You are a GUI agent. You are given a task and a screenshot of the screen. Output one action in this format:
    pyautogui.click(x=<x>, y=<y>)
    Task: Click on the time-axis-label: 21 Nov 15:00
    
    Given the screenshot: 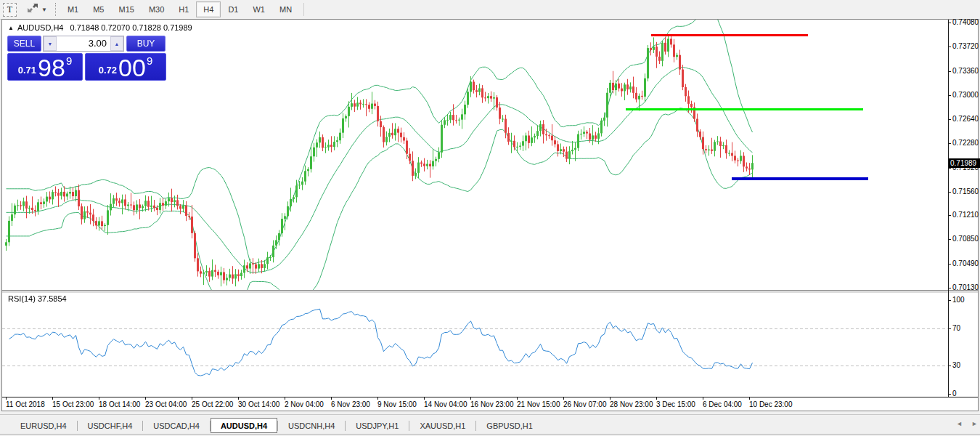 What is the action you would take?
    pyautogui.click(x=539, y=404)
    